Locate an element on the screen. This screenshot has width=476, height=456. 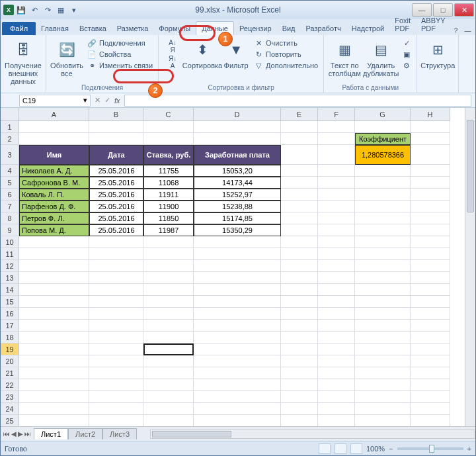
row-header: 14 is located at coordinates (10, 290).